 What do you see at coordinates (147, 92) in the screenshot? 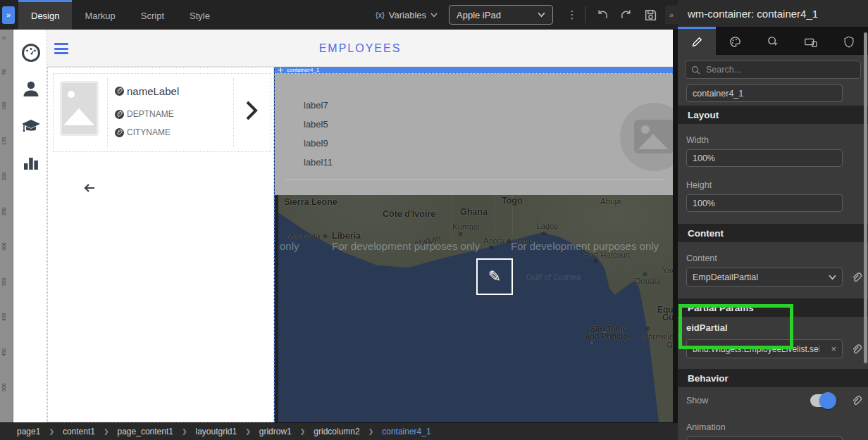
I see `name-label-row: nameLabel` at bounding box center [147, 92].